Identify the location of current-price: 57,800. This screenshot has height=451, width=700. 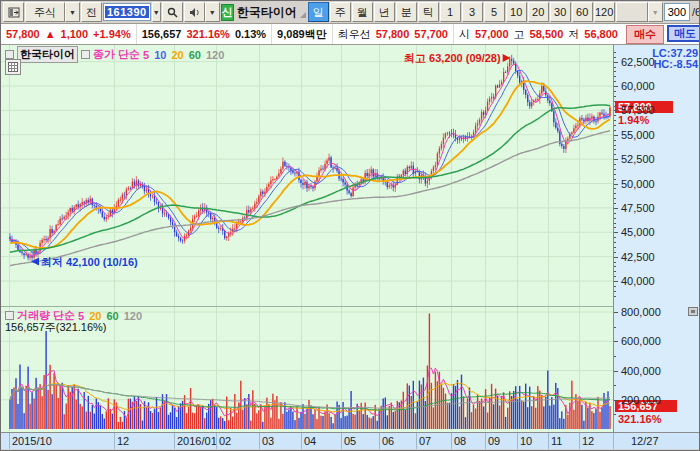
(23, 34).